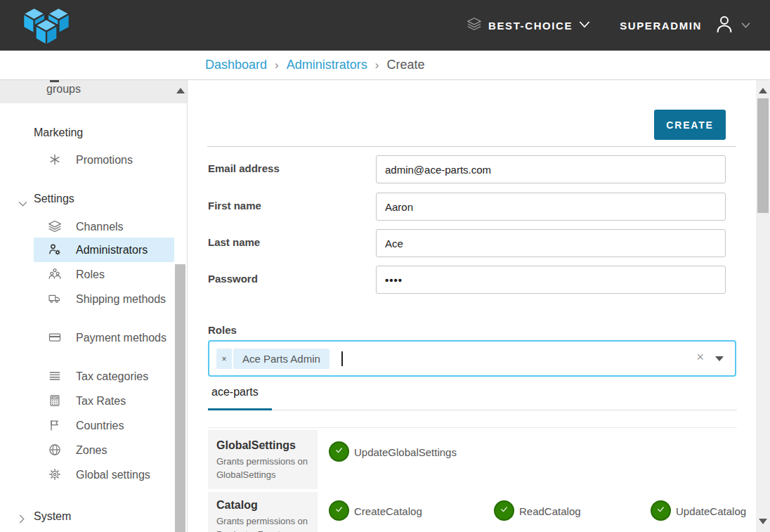 The image size is (770, 532). I want to click on role-chip-label: Ace Parts Admin, so click(281, 358).